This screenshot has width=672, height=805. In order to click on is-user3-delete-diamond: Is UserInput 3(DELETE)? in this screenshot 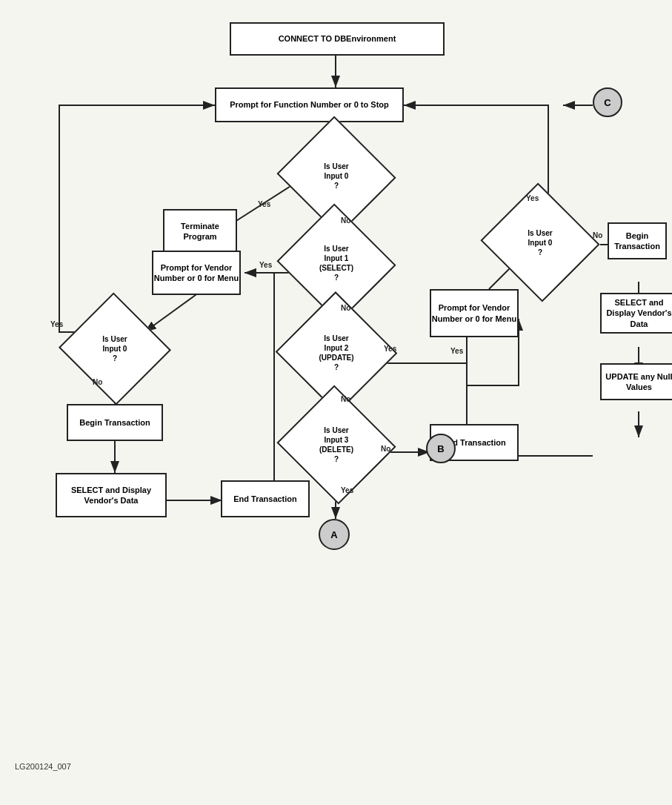, I will do `click(336, 445)`.